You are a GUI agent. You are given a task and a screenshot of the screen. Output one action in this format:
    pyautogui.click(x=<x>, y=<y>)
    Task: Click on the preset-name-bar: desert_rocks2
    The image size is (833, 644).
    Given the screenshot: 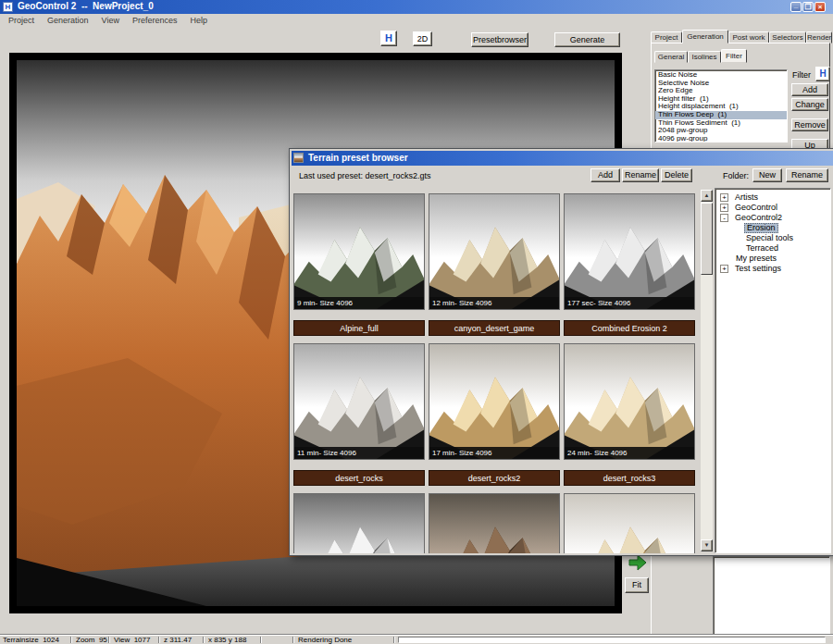 What is the action you would take?
    pyautogui.click(x=494, y=477)
    